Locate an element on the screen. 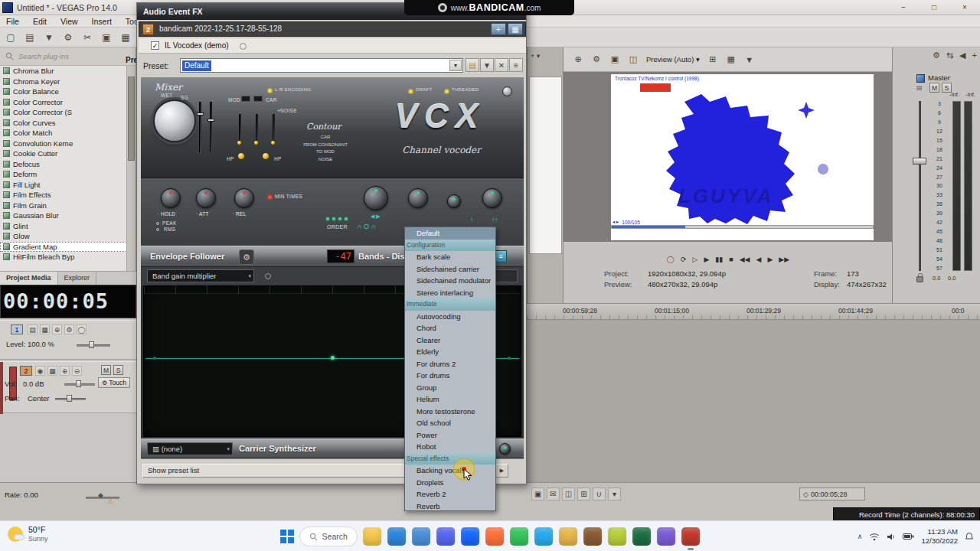  preset-menu-item: Backing vocals is located at coordinates (450, 471).